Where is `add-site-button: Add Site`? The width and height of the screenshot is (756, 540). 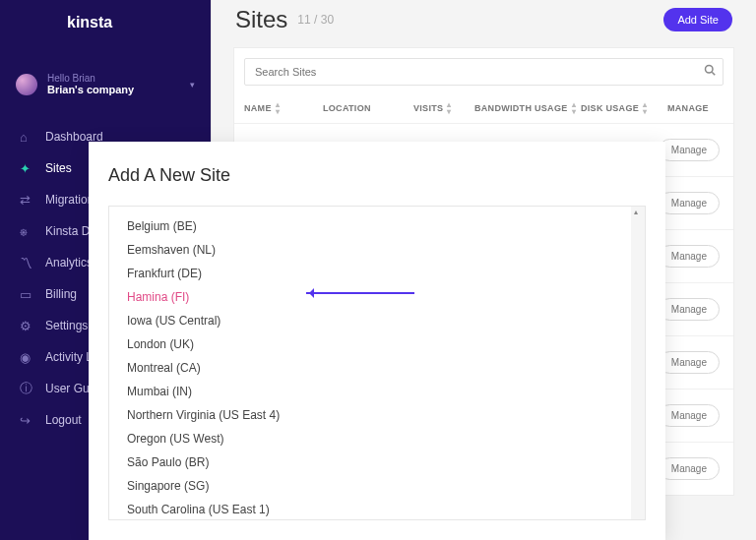 add-site-button: Add Site is located at coordinates (698, 20).